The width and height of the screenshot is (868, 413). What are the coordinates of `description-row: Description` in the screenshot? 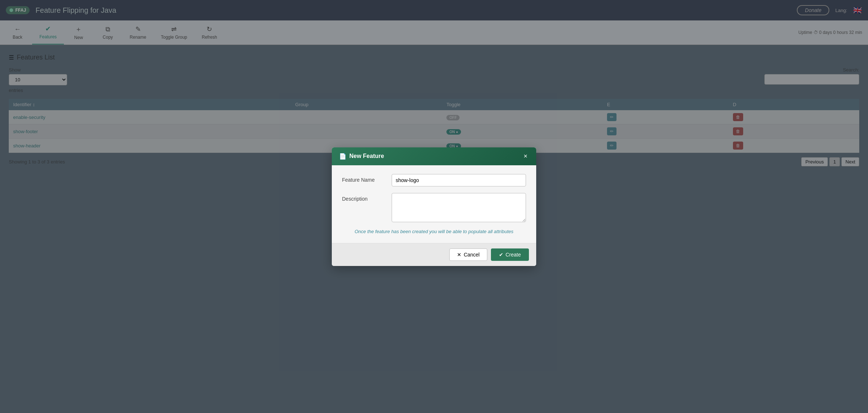 It's located at (434, 208).